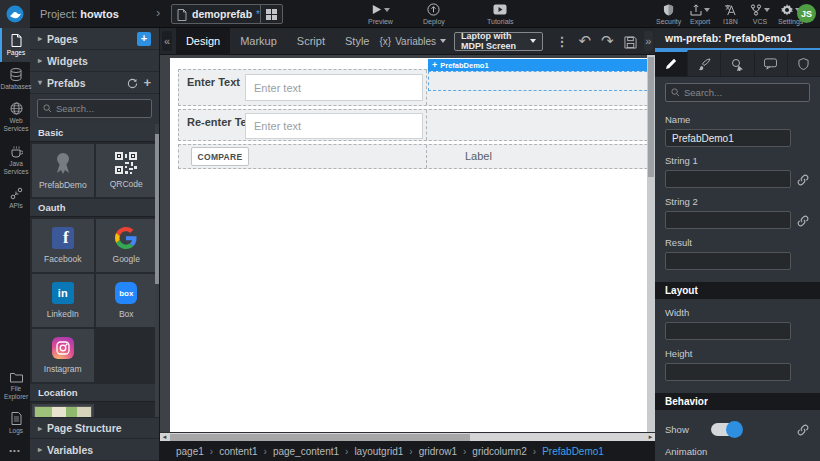 The height and width of the screenshot is (461, 820). What do you see at coordinates (15, 386) in the screenshot?
I see `rail-item-file-explorer: File Explorer` at bounding box center [15, 386].